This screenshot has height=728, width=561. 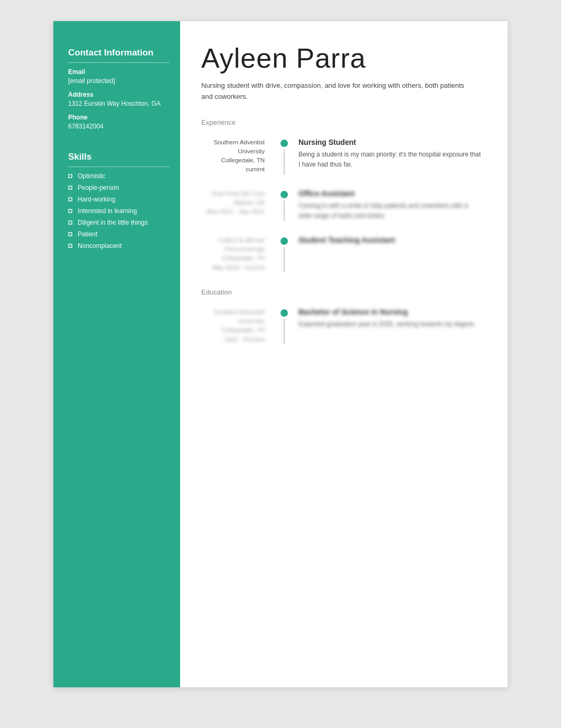 I want to click on entry-title-2: Office Assistant, so click(x=390, y=193).